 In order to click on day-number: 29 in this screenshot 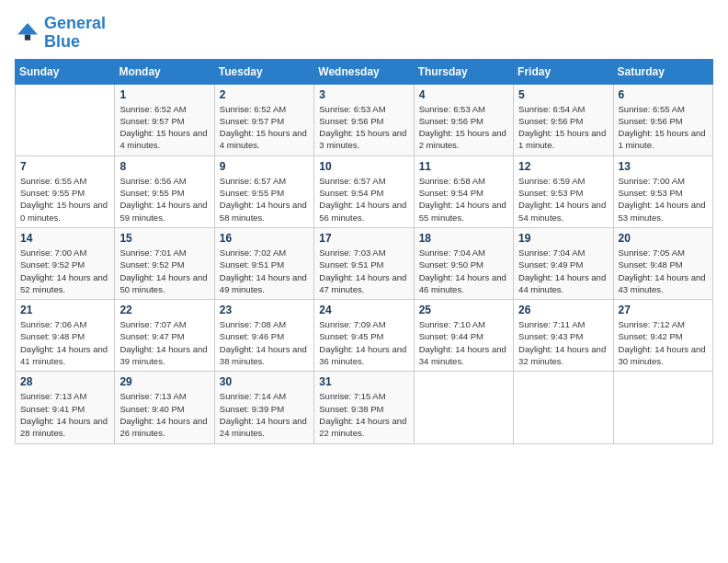, I will do `click(164, 382)`.